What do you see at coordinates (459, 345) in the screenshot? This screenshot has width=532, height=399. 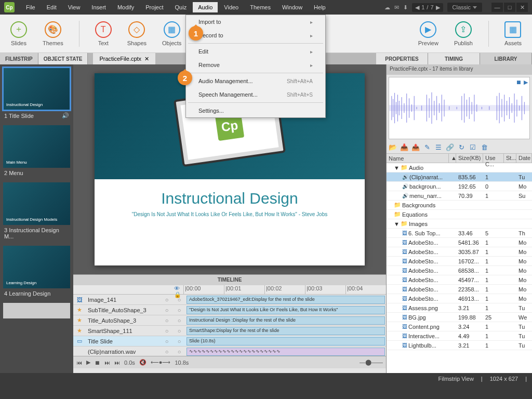 I see `library-row: 🖼 Lightbulb...3.211Tu` at bounding box center [459, 345].